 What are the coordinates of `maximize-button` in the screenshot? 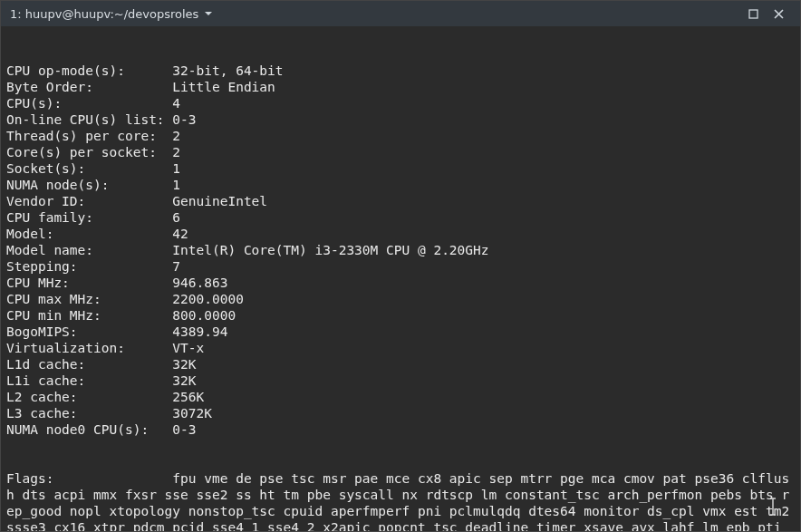 It's located at (753, 14).